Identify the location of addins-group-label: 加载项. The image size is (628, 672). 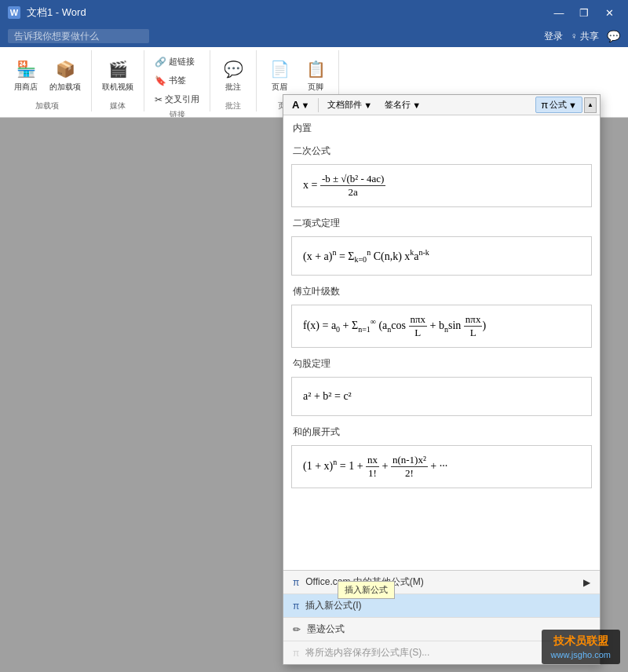
(47, 106).